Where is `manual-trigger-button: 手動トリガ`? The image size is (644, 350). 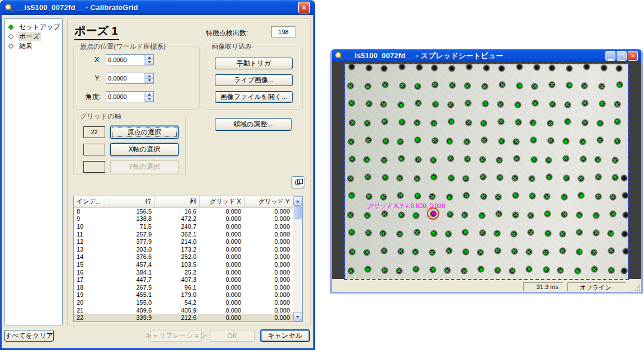 manual-trigger-button: 手動トリガ is located at coordinates (254, 64).